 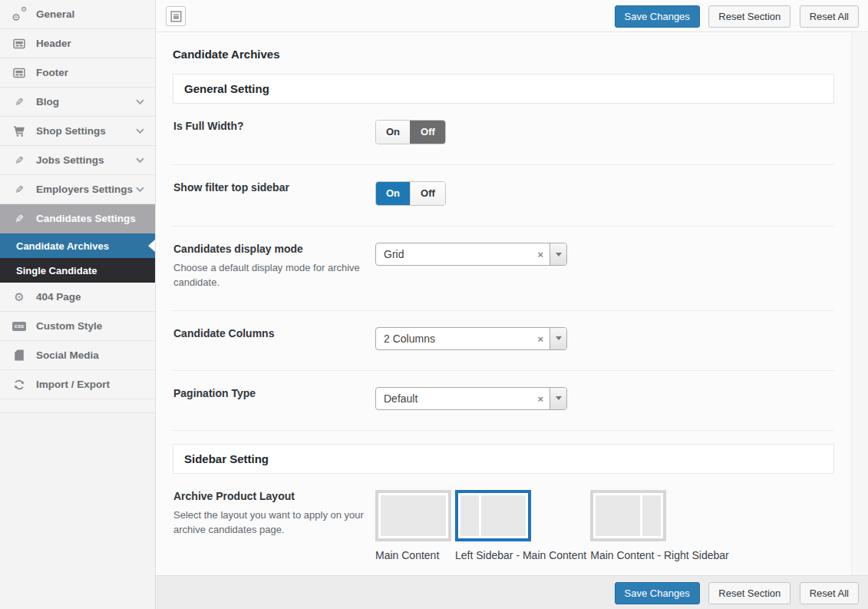 What do you see at coordinates (503, 134) in the screenshot?
I see `field-row-full-width: Is Full Width? On Off` at bounding box center [503, 134].